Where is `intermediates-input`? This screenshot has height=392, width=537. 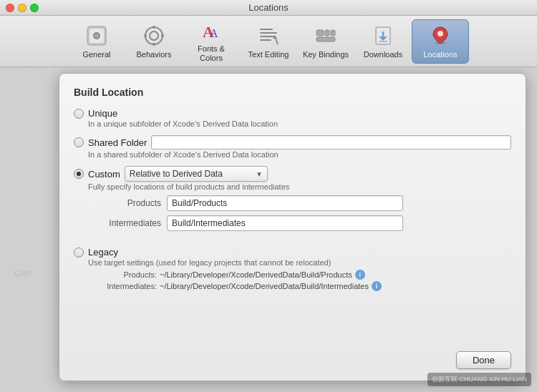 intermediates-input is located at coordinates (285, 223).